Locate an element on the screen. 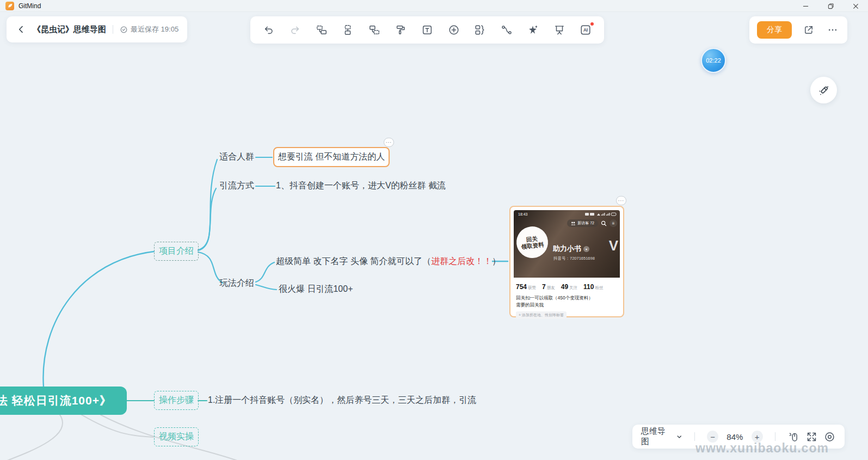 Image resolution: width=868 pixels, height=460 pixels. stat-label: 获赞 is located at coordinates (532, 287).